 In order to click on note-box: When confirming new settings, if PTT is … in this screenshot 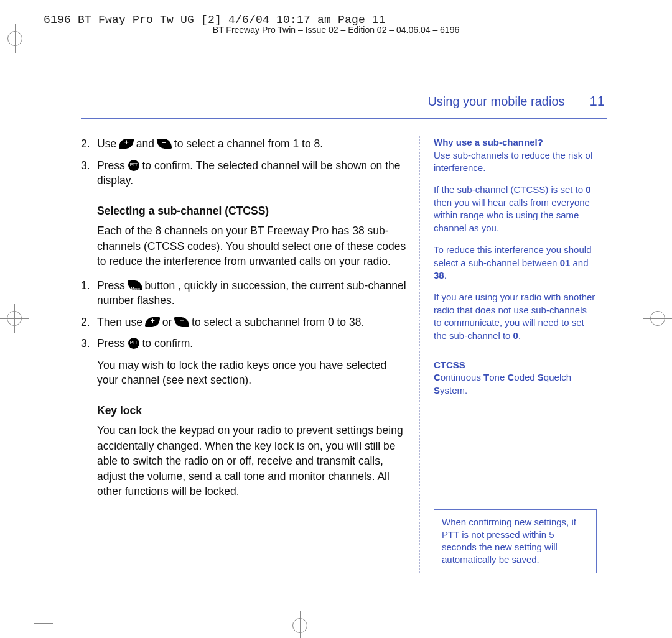, I will do `click(515, 541)`.